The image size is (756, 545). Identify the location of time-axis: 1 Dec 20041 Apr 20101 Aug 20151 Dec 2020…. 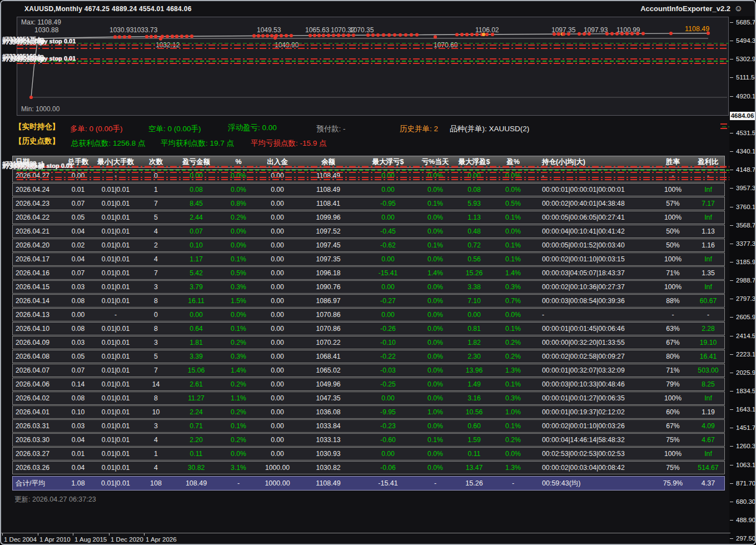
(366, 538).